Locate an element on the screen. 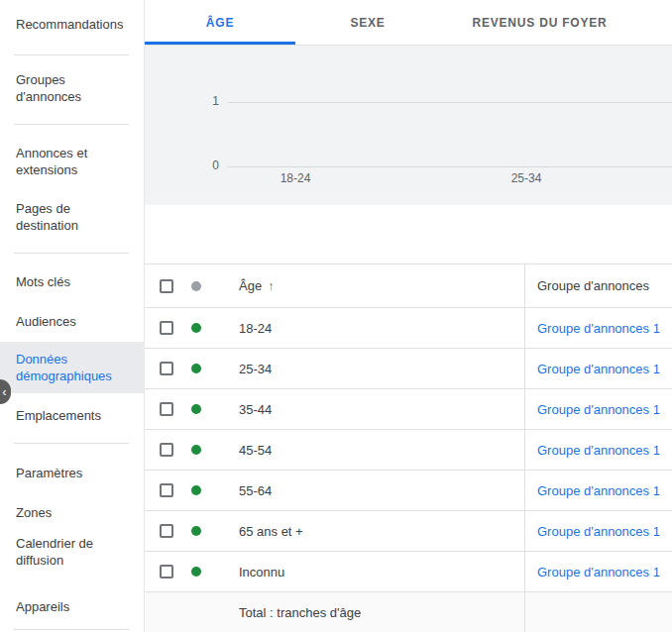 This screenshot has height=632, width=672. y-axis-tick: 0 is located at coordinates (202, 165).